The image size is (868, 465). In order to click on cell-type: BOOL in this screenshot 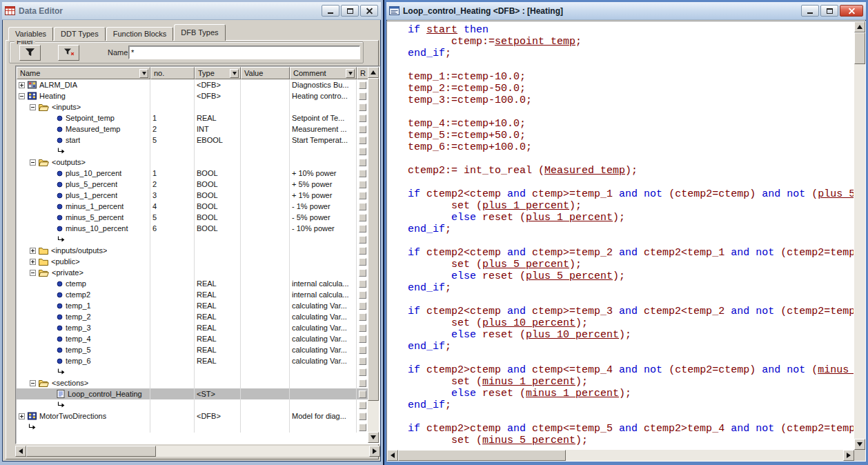, I will do `click(218, 173)`.